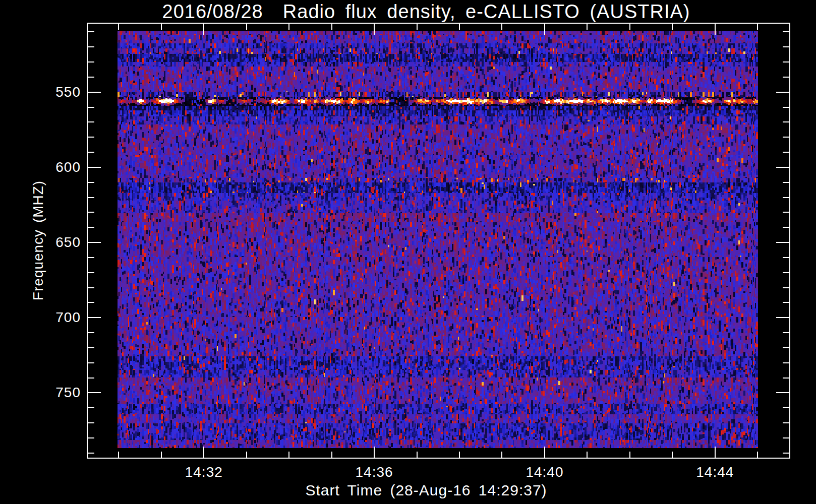  Describe the element at coordinates (715, 472) in the screenshot. I see `x-tick-label: 14:44` at that location.